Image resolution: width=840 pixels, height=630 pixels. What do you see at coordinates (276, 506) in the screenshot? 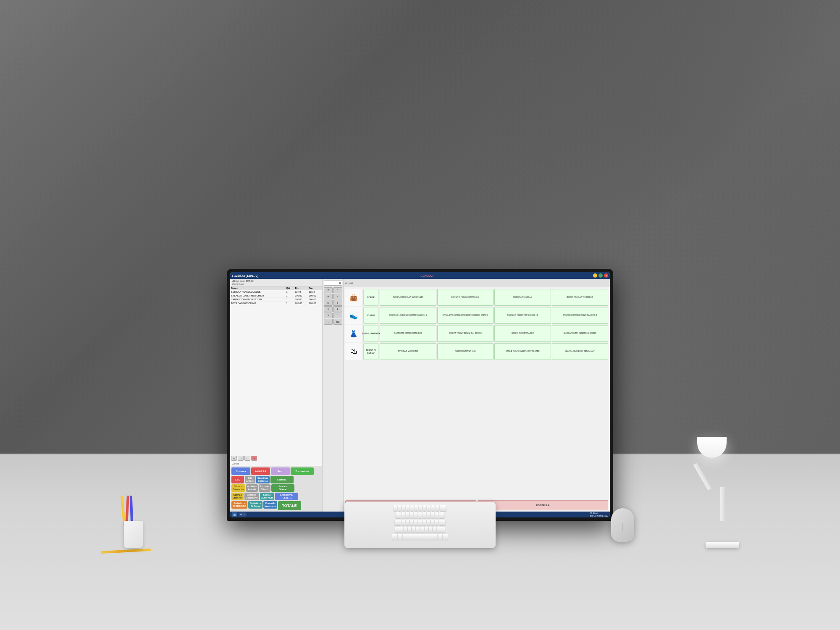
I see `action-row-5: StatisticheDI PERIODO StatisticheDi Cass…` at bounding box center [276, 506].